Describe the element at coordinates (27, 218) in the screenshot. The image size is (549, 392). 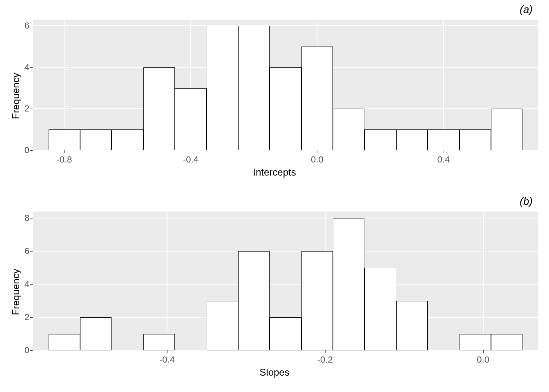
I see `y-tick-label: 8` at that location.